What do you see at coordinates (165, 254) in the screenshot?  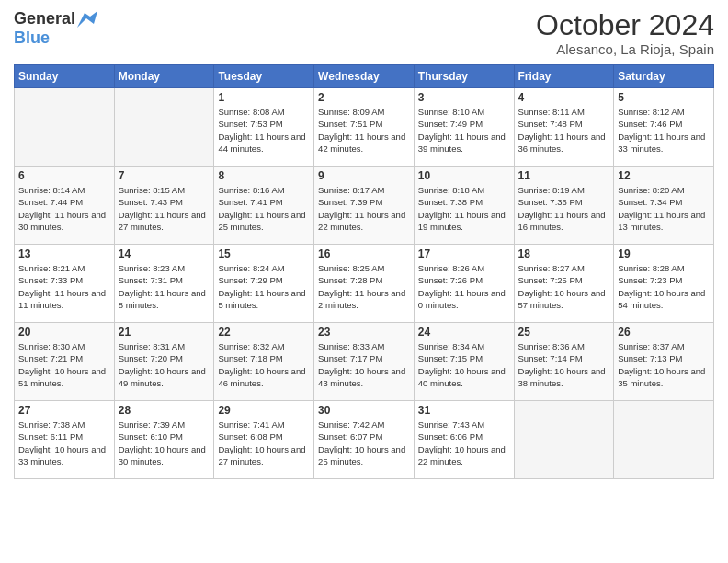 I see `day-number: 14` at bounding box center [165, 254].